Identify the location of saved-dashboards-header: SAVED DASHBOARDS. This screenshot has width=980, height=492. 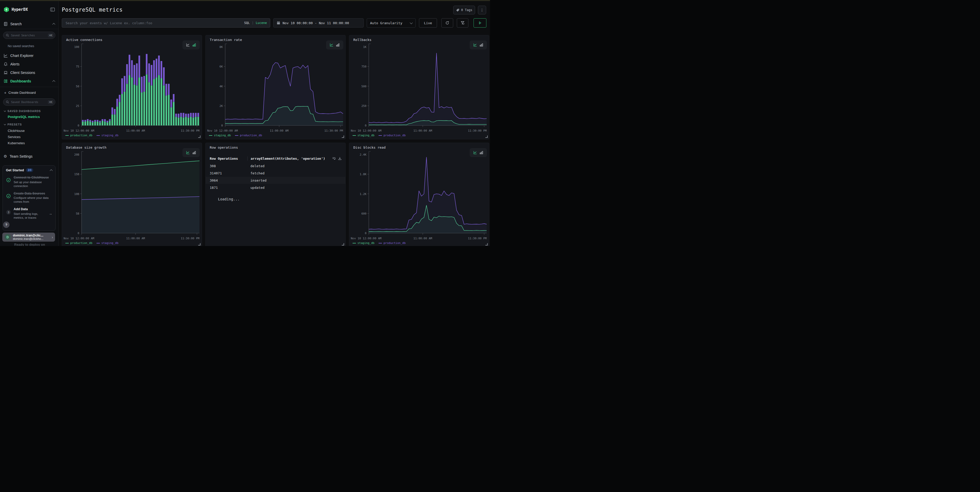
(30, 111).